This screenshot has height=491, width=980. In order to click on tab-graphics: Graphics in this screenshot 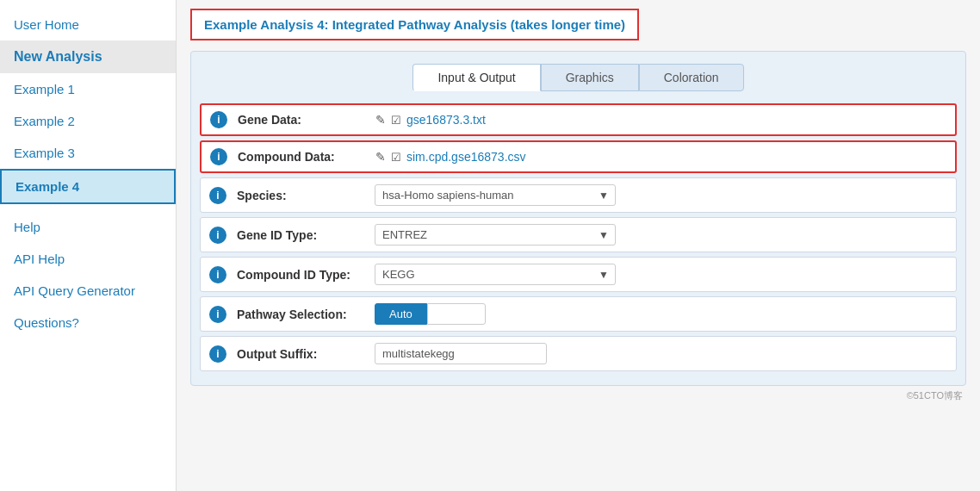, I will do `click(590, 78)`.